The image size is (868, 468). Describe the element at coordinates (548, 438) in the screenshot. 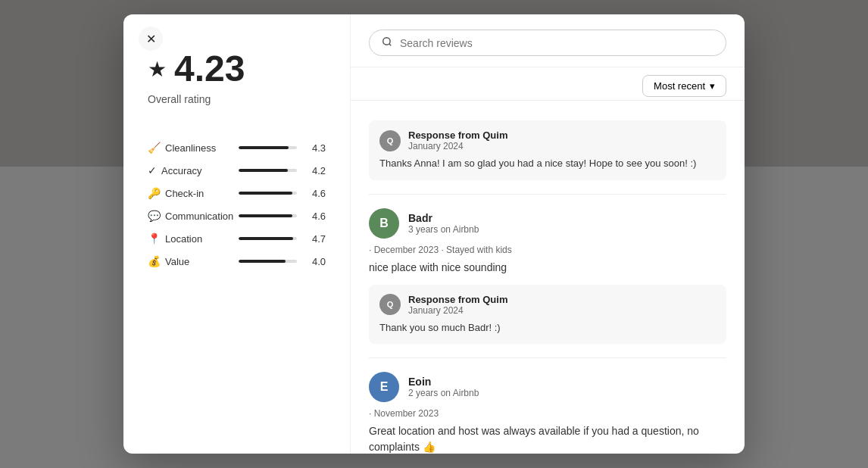

I see `review-text-3: Great location and host was always avail…` at that location.